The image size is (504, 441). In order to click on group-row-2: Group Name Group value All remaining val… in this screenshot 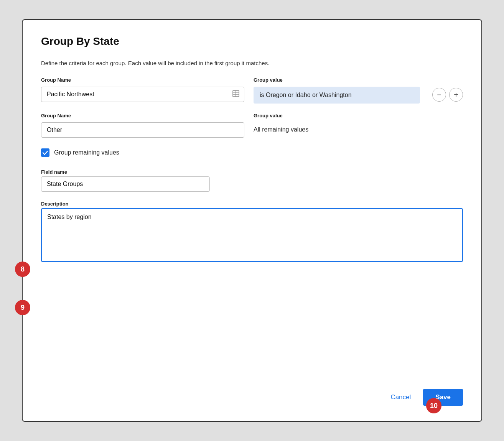, I will do `click(252, 125)`.